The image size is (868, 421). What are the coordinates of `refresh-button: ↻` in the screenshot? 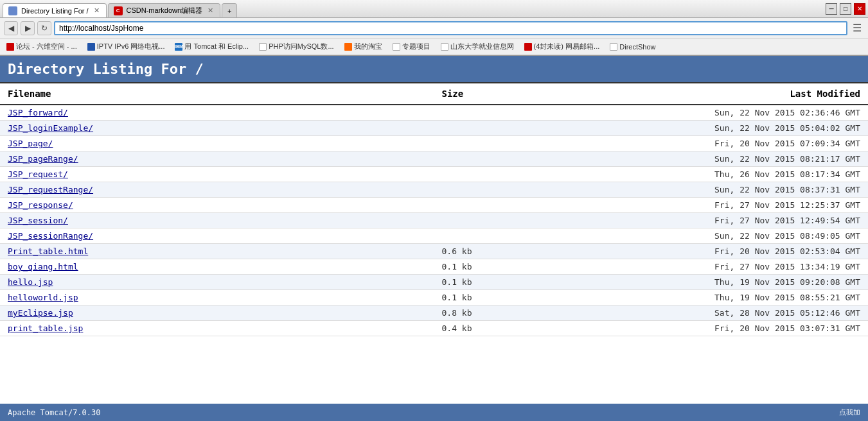 It's located at (44, 28).